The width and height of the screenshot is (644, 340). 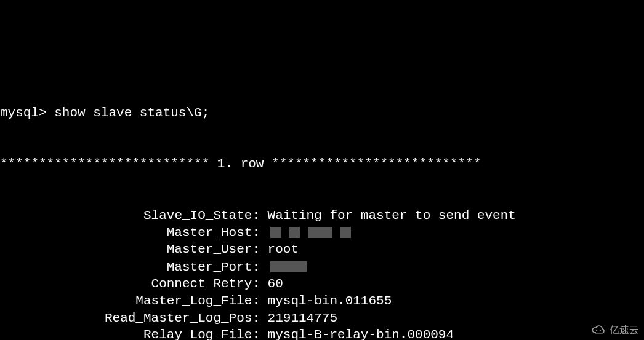 I want to click on status-key: Connect_Retry:, so click(x=130, y=284).